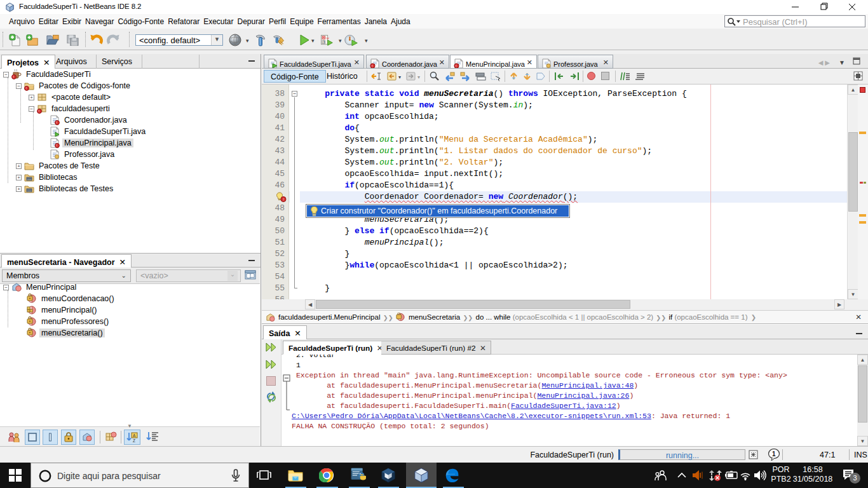 This screenshot has width=868, height=488. Describe the element at coordinates (134, 441) in the screenshot. I see `svg-text: Z` at that location.